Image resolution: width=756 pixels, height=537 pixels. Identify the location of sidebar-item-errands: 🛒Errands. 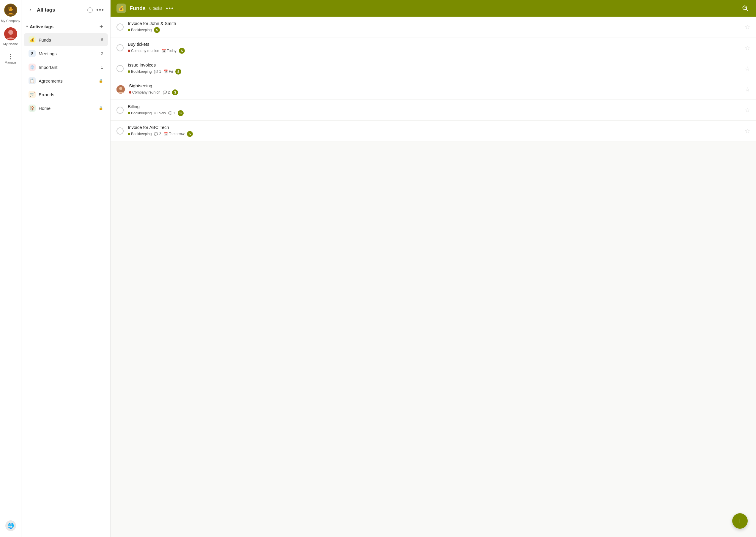
(66, 95).